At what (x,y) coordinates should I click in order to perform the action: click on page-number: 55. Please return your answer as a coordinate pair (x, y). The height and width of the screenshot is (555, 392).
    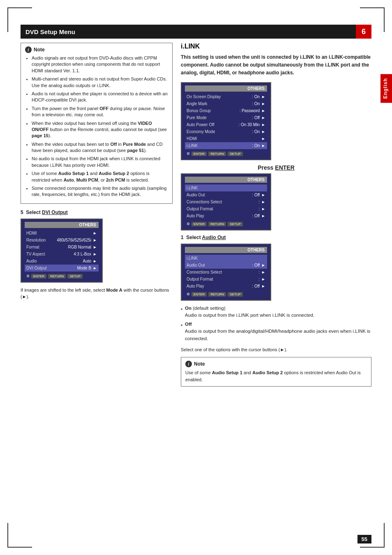
    Looking at the image, I should click on (364, 539).